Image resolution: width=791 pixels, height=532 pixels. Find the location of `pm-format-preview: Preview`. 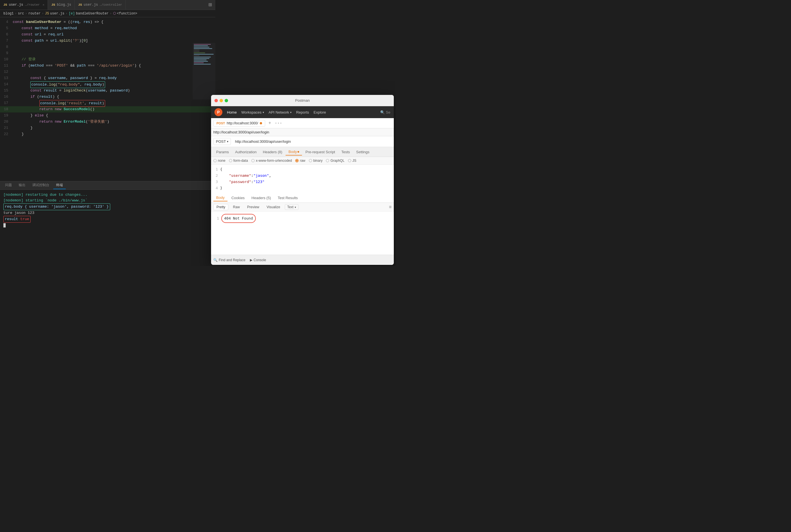

pm-format-preview: Preview is located at coordinates (253, 207).